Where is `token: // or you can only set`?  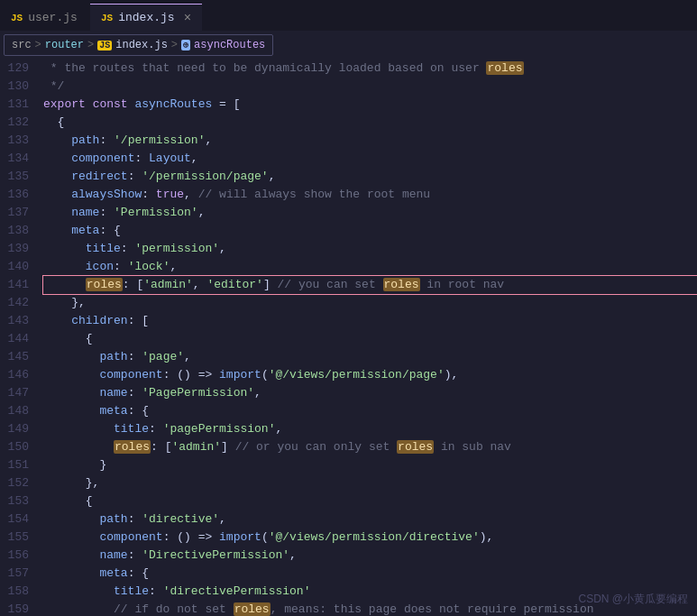
token: // or you can only set is located at coordinates (316, 447).